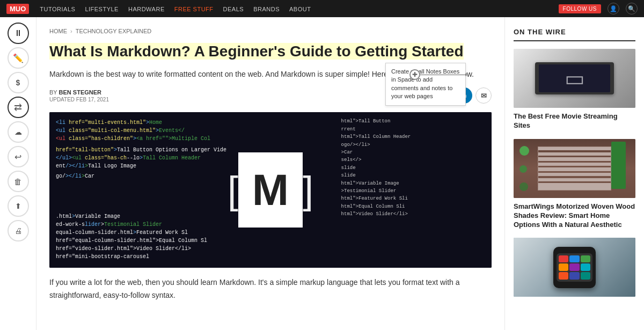 This screenshot has width=644, height=330. I want to click on nav-item-lifestyle: LIFESTYLE, so click(102, 9).